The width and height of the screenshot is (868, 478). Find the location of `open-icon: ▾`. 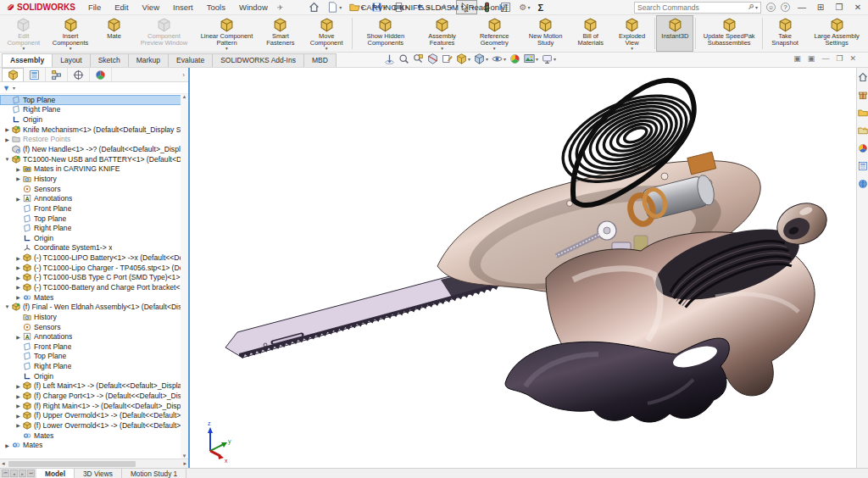

open-icon: ▾ is located at coordinates (356, 7).